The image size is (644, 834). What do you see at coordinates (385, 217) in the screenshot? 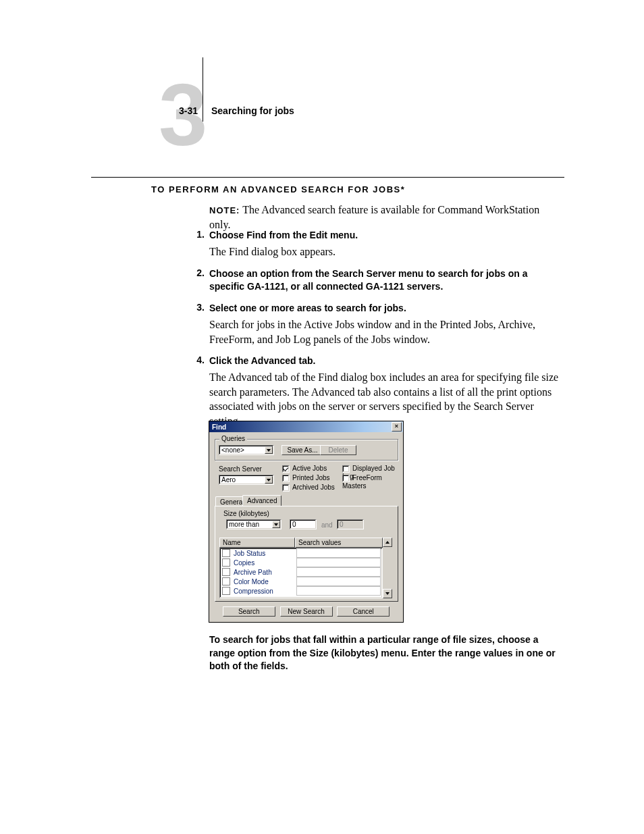
I see `note-line: Note: The Advanced search feature is ava…` at bounding box center [385, 217].